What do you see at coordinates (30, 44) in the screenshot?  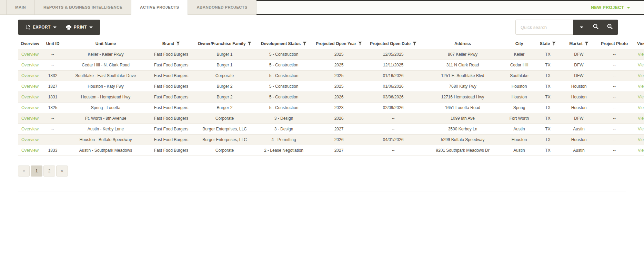 I see `column-header-overview: Overview` at bounding box center [30, 44].